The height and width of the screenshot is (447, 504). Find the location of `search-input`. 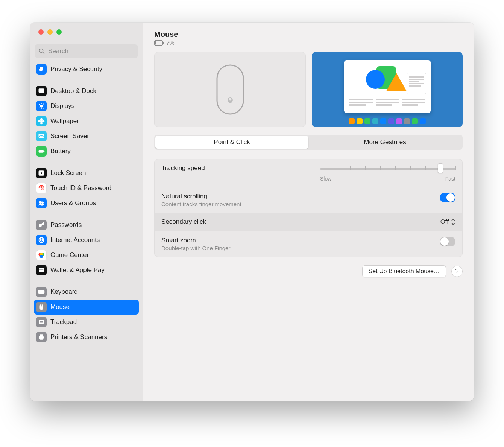

search-input is located at coordinates (91, 51).